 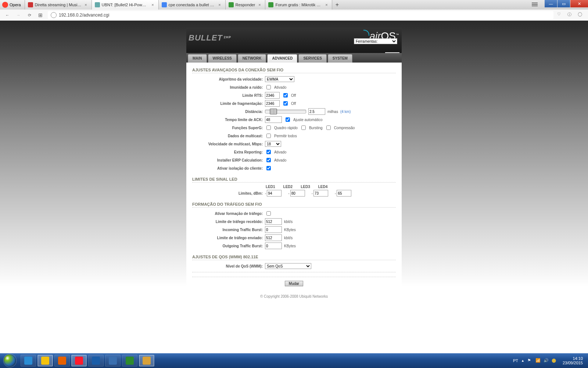 What do you see at coordinates (376, 41) in the screenshot?
I see `tools-dropdown-wrap: Ferramentas:` at bounding box center [376, 41].